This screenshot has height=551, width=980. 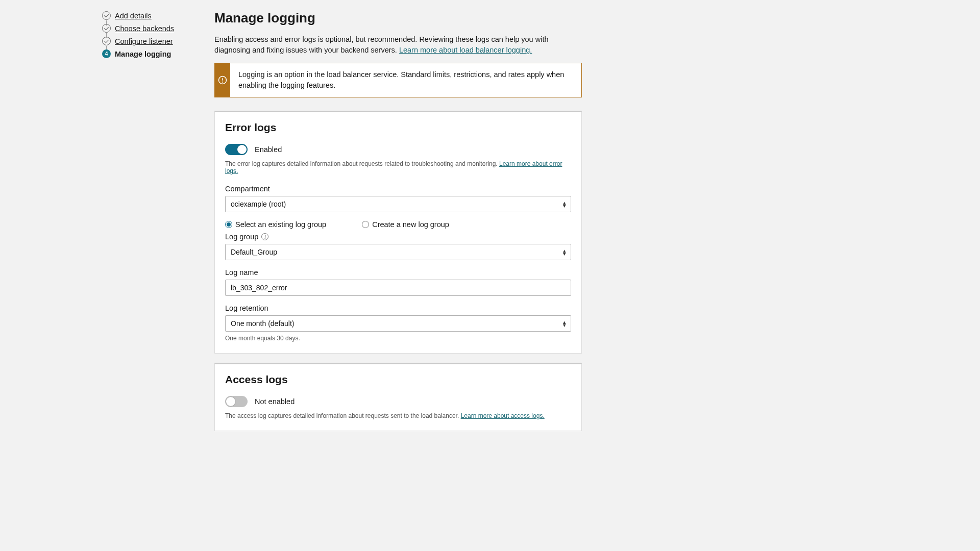 I want to click on warning-banner: Logging is an option in the load balance…, so click(x=398, y=80).